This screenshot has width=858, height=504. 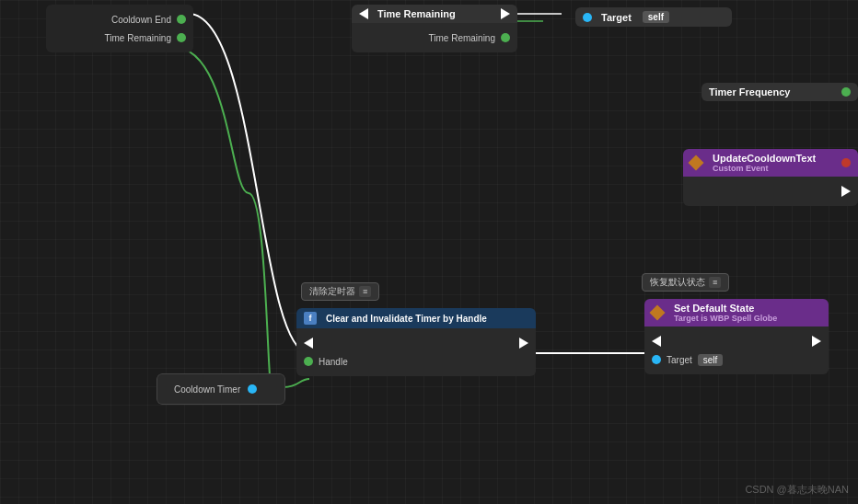 What do you see at coordinates (685, 282) in the screenshot?
I see `label-tag-restore: 恢复默认状态 ≡` at bounding box center [685, 282].